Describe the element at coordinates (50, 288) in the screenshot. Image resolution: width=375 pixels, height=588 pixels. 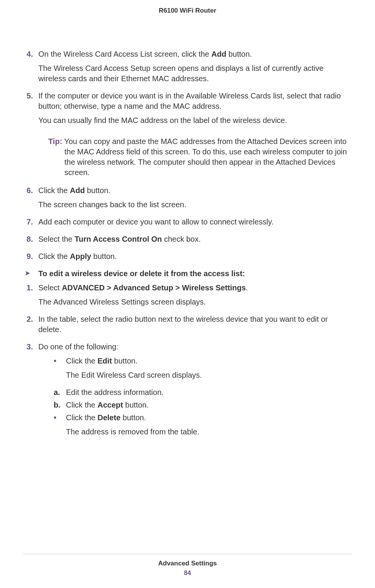
I see `text: Select` at that location.